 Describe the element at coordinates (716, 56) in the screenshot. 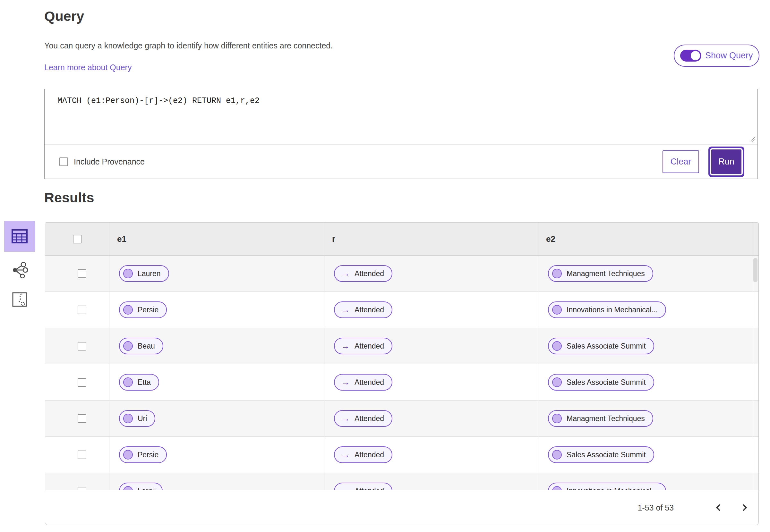

I see `show-query-toggle: Show Query` at that location.